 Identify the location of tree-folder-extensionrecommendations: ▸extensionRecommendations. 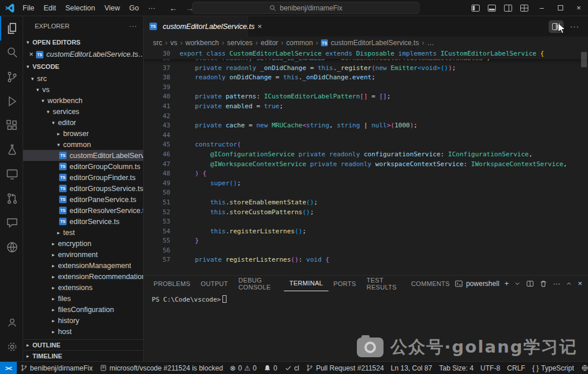
(83, 277).